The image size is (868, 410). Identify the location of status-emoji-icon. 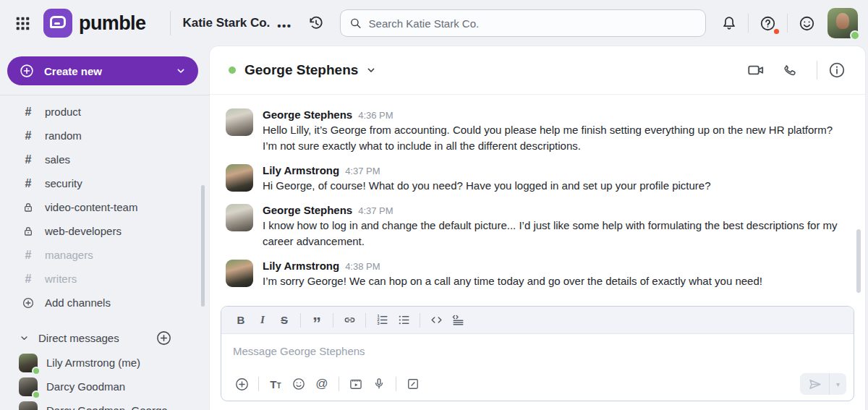
(807, 23).